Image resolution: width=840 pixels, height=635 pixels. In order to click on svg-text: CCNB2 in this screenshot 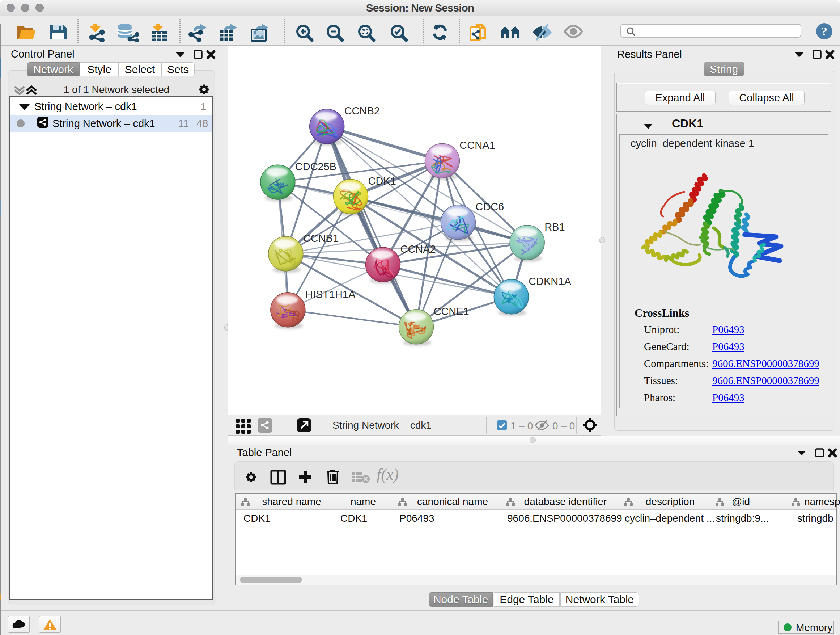, I will do `click(362, 111)`.